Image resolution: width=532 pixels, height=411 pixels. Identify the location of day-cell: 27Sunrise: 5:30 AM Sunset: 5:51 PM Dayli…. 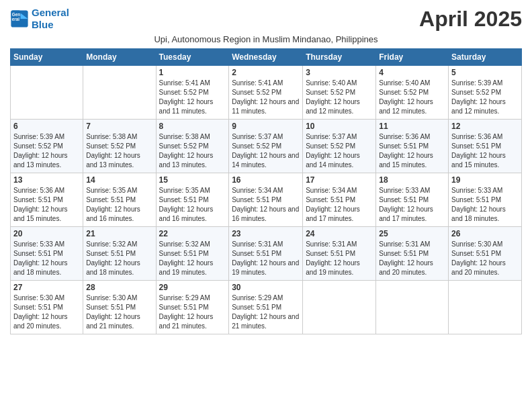
(47, 308).